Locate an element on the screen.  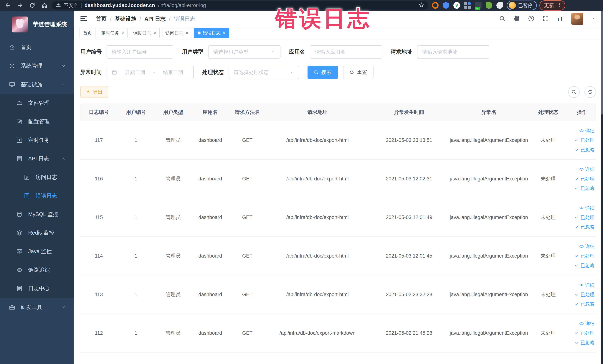
breadcrumb-item: 首页 is located at coordinates (101, 19).